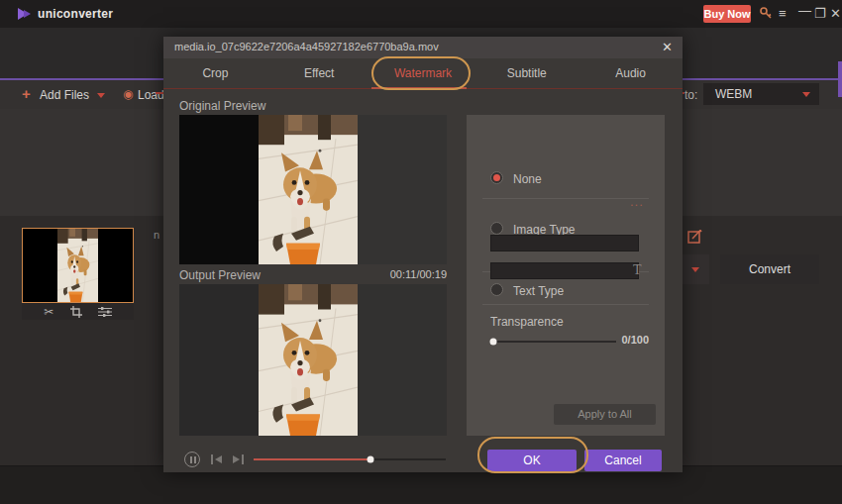 This screenshot has height=504, width=842. Describe the element at coordinates (527, 322) in the screenshot. I see `transparence-label: Transparence` at that location.